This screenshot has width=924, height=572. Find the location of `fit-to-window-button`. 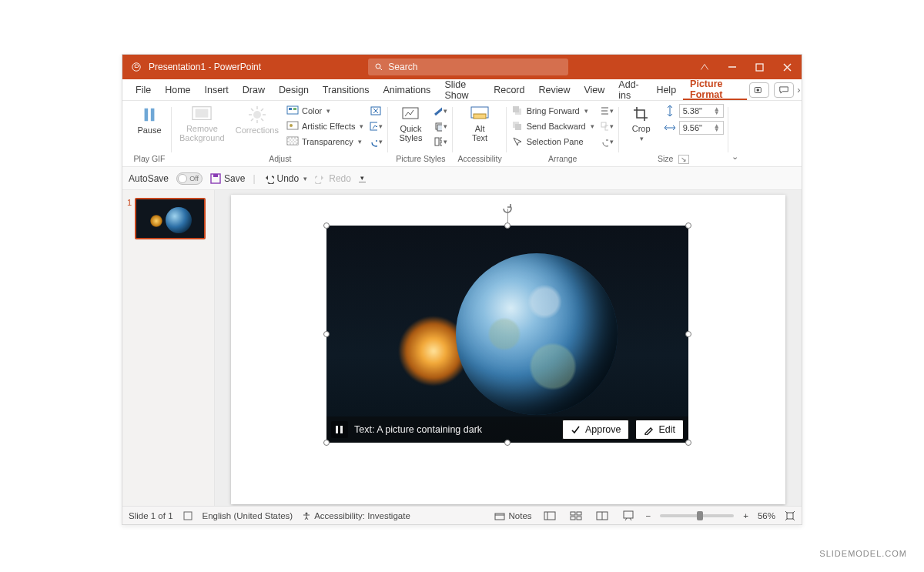

fit-to-window-button is located at coordinates (790, 516).